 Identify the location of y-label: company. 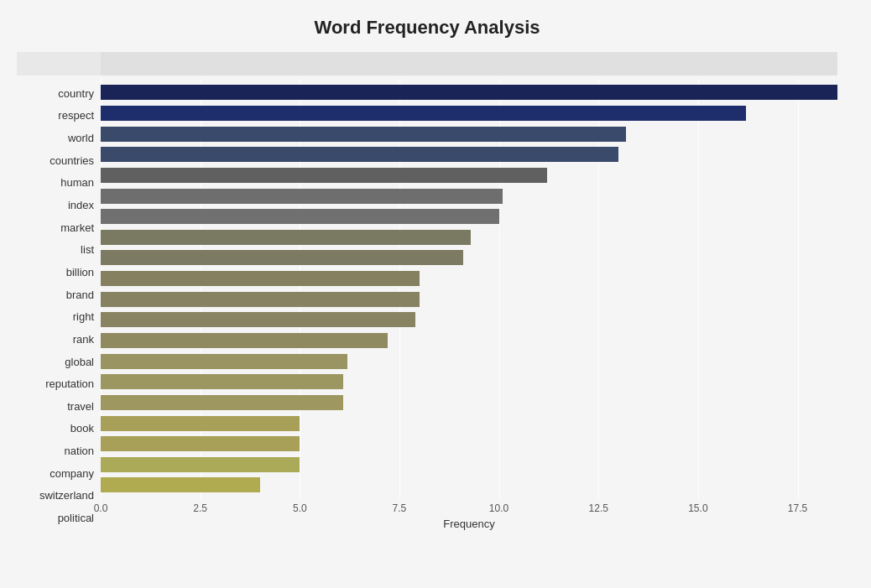
(59, 473).